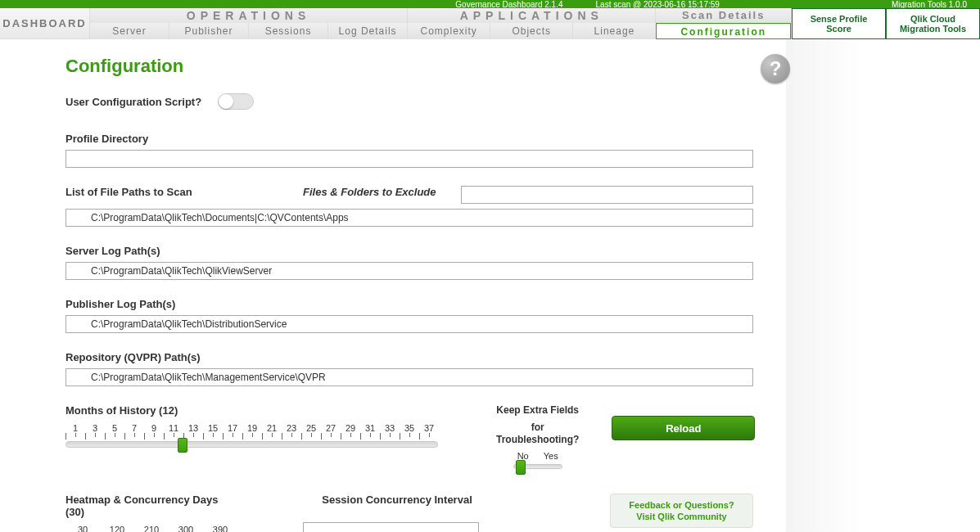 The image size is (980, 532). Describe the element at coordinates (409, 377) in the screenshot. I see `qvpr-input` at that location.